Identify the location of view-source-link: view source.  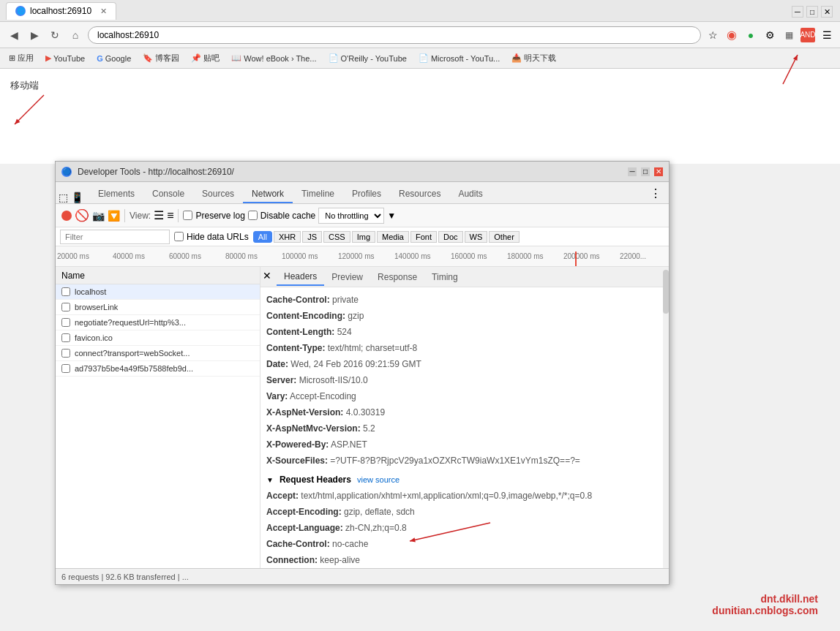
(378, 480).